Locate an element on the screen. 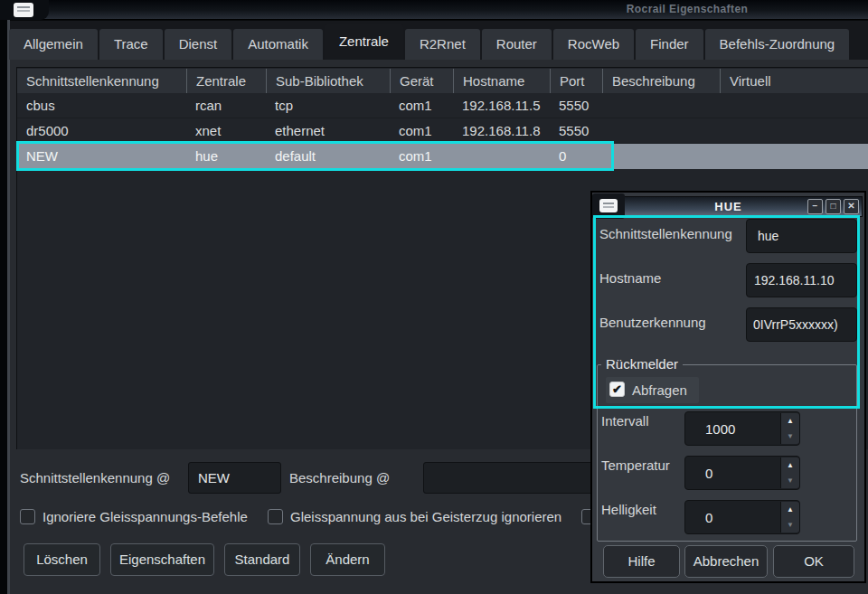 The height and width of the screenshot is (594, 868). help-button: Hilfe is located at coordinates (642, 561).